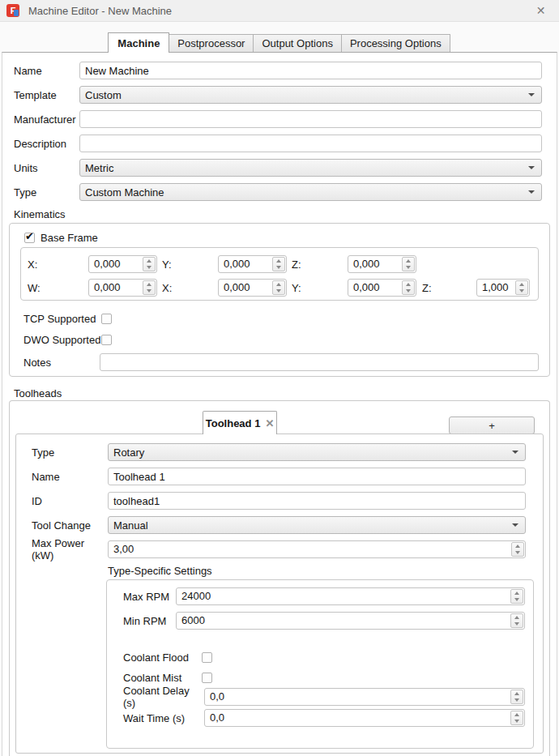 The height and width of the screenshot is (756, 559). Describe the element at coordinates (107, 319) in the screenshot. I see `tcp-supported-checkbox: ✔` at that location.